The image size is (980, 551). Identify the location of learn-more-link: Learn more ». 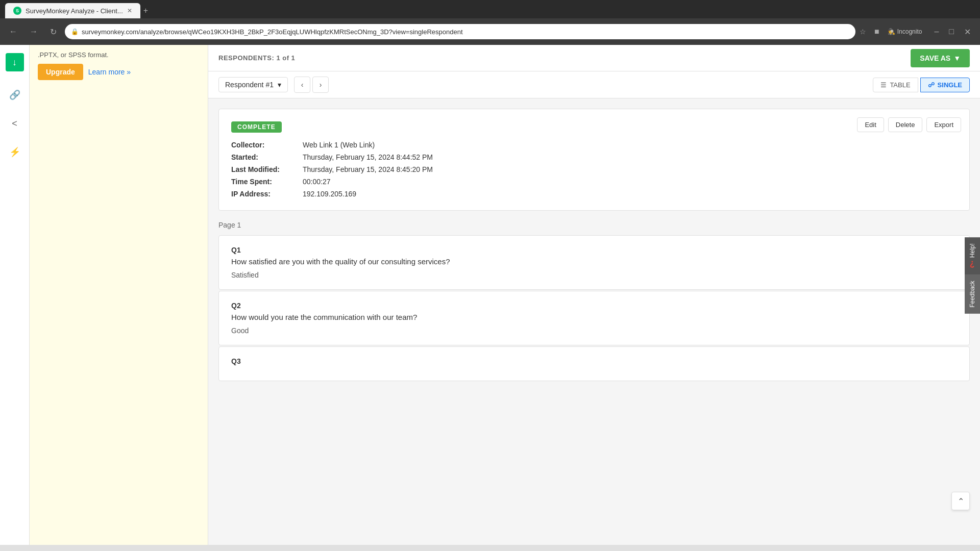
(109, 72).